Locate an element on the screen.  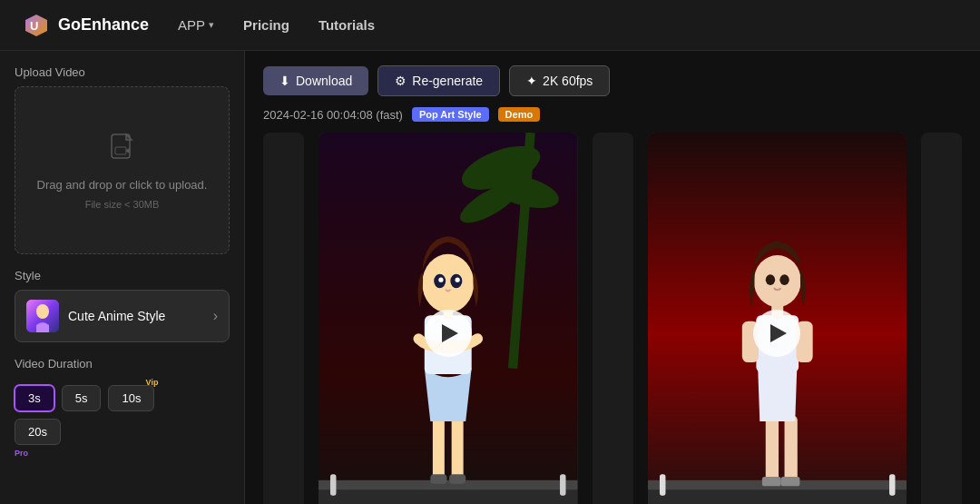
chevron-right-icon: › is located at coordinates (216, 316).